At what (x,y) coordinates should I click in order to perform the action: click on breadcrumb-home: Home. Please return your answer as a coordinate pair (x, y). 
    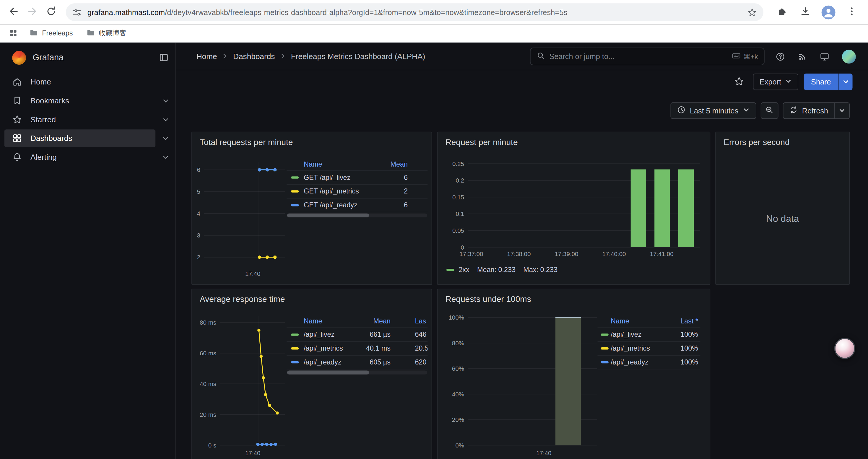
    Looking at the image, I should click on (207, 56).